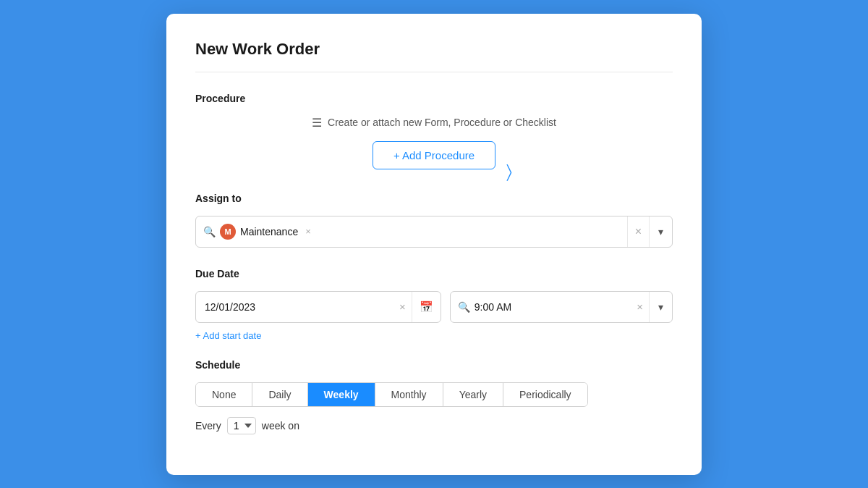 The width and height of the screenshot is (868, 488). What do you see at coordinates (299, 307) in the screenshot?
I see `date-value: 12/01/2023` at bounding box center [299, 307].